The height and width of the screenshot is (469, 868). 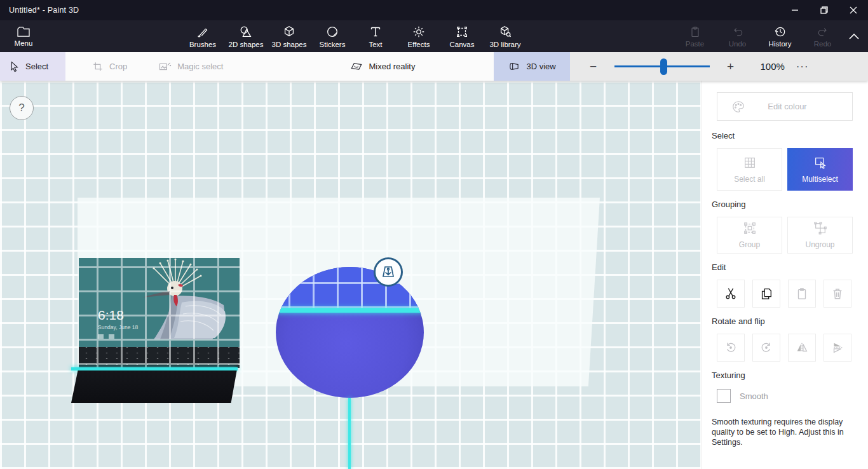 I want to click on zoom-out-button: −, so click(x=593, y=67).